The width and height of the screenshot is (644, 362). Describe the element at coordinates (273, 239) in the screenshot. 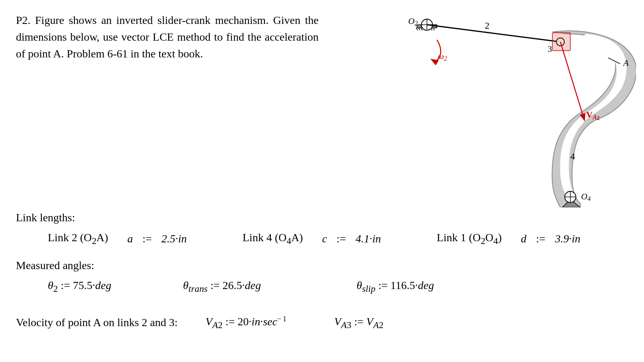

I see `link4-label-text: Link 4 (O4A)` at that location.